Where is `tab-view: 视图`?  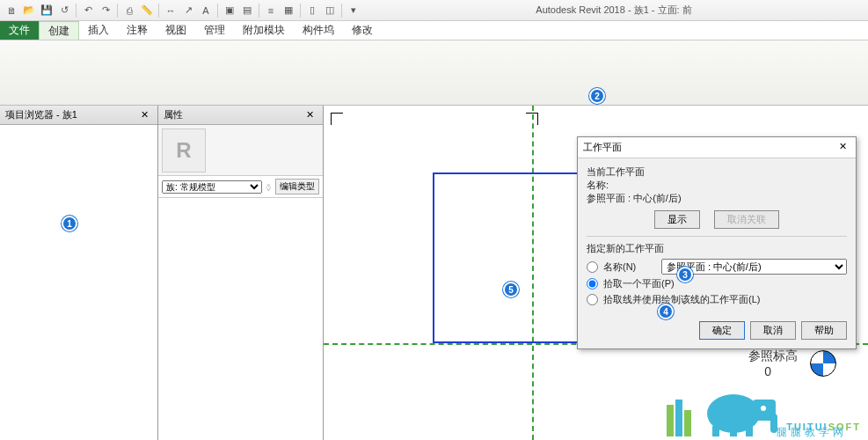
tab-view: 视图 is located at coordinates (176, 30).